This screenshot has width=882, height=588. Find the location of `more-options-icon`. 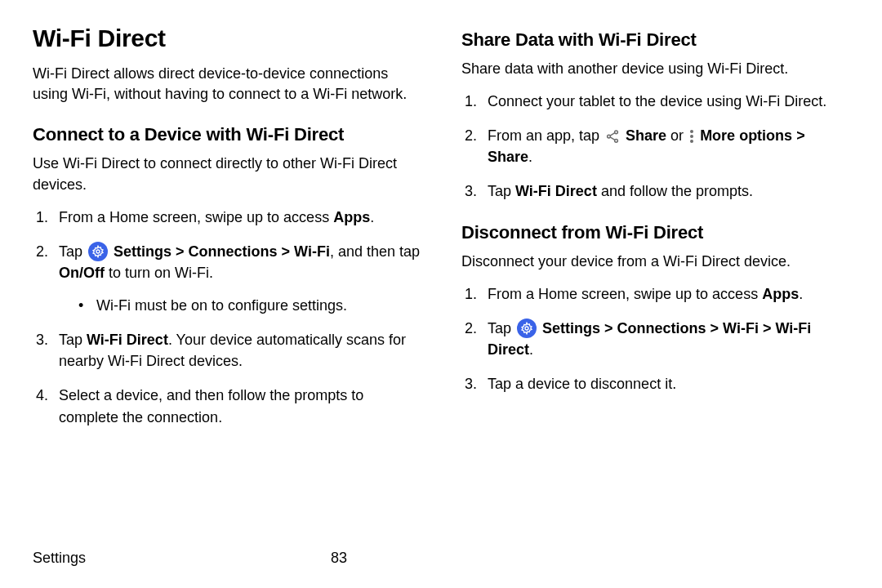

more-options-icon is located at coordinates (692, 136).